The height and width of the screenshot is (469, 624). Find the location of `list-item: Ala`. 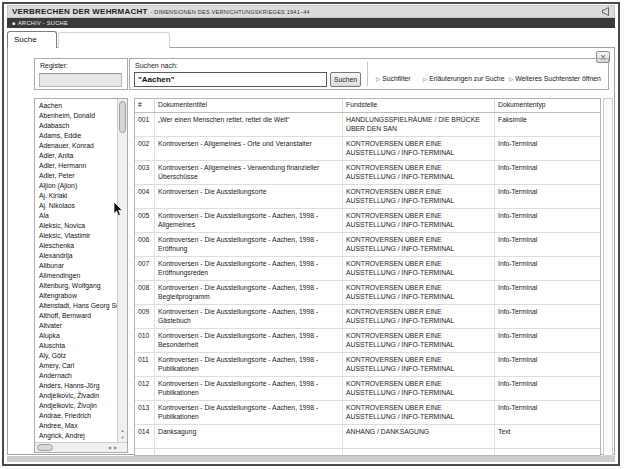

list-item: Ala is located at coordinates (76, 216).